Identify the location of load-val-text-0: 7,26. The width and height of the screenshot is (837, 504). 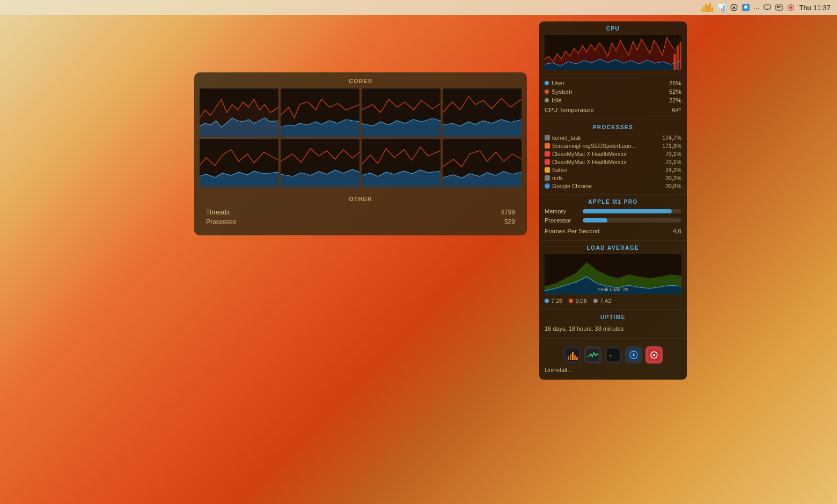
(557, 301).